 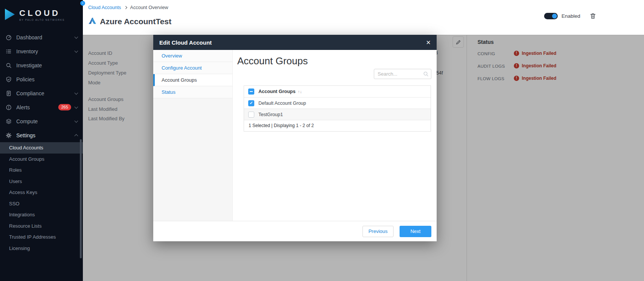 What do you see at coordinates (126, 8) in the screenshot?
I see `breadcrumb-chevron-icon` at bounding box center [126, 8].